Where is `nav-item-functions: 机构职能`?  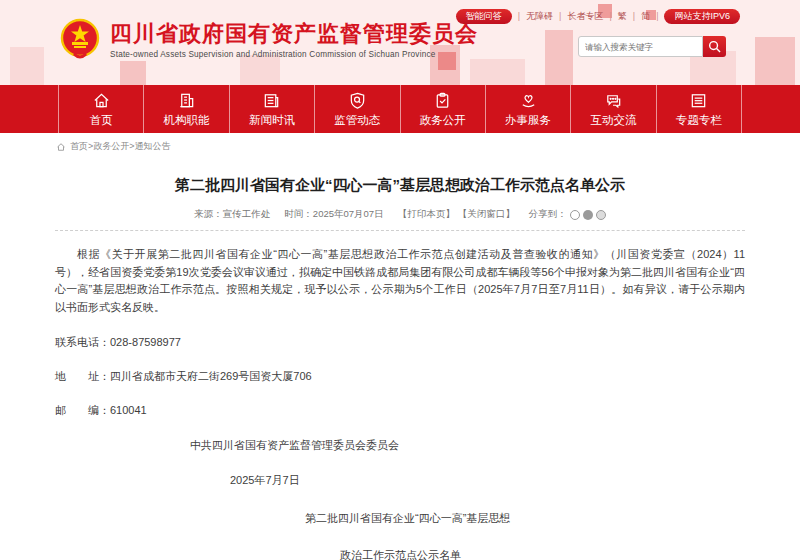
nav-item-functions: 机构职能 is located at coordinates (186, 109).